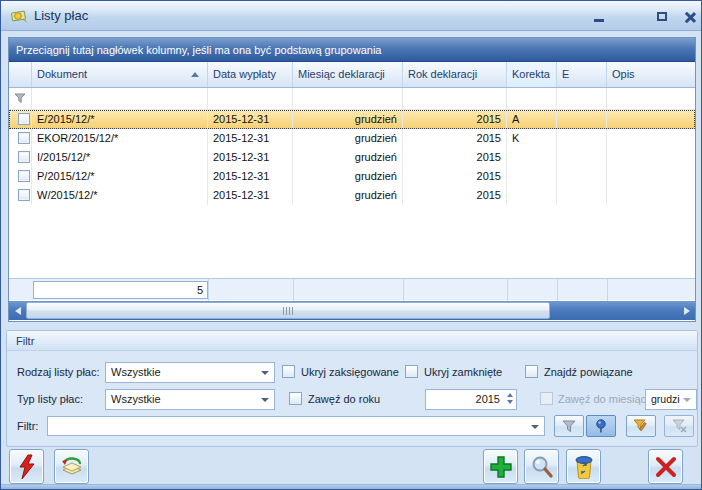 Image resolution: width=702 pixels, height=490 pixels. What do you see at coordinates (61, 16) in the screenshot?
I see `window-title: Listy płac` at bounding box center [61, 16].